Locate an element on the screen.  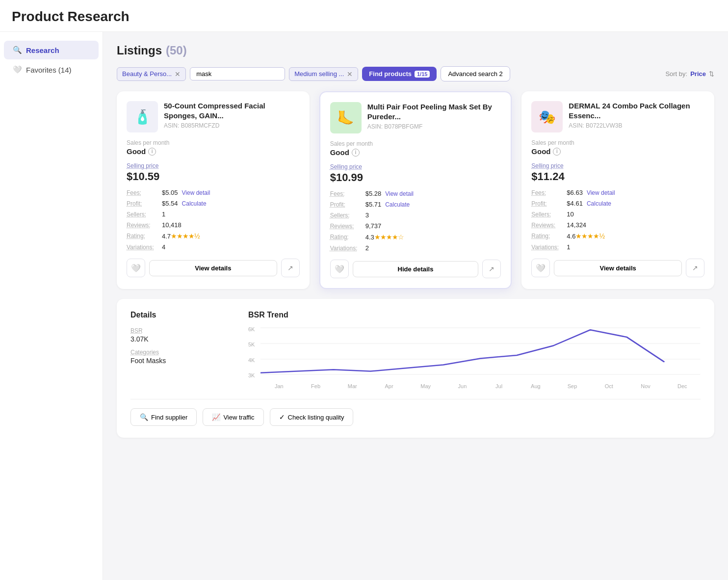
favorite-button-3: 🤍 is located at coordinates (541, 268).